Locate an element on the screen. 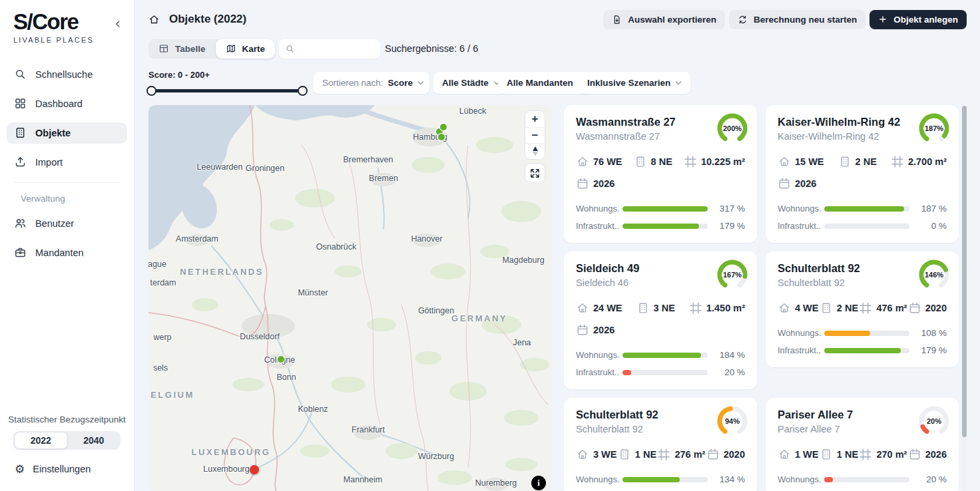 The width and height of the screenshot is (980, 491). year-toggle-2040: 2040 is located at coordinates (95, 440).